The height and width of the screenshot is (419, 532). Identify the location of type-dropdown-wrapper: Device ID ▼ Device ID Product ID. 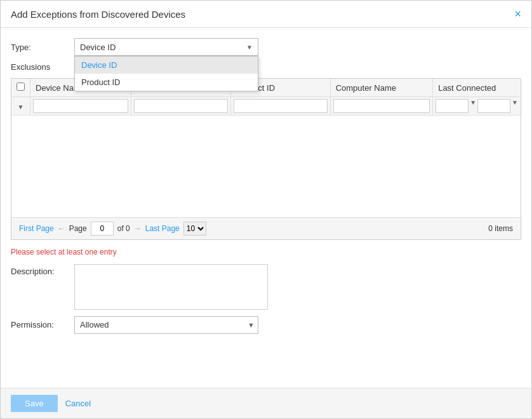
(166, 47).